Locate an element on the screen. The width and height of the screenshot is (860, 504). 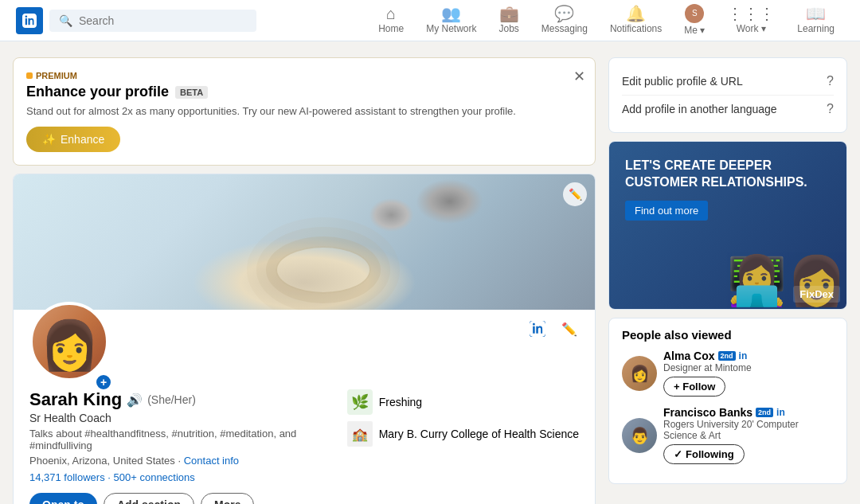
profile-about: Talks about #healthandfitness, #nutritio… is located at coordinates (180, 440).